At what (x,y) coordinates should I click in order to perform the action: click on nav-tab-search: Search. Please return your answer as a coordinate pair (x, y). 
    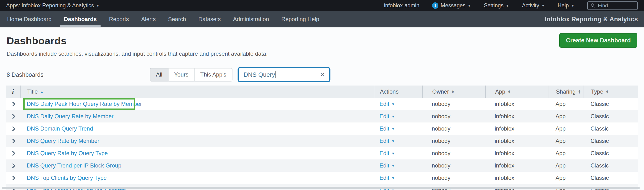
    Looking at the image, I should click on (177, 19).